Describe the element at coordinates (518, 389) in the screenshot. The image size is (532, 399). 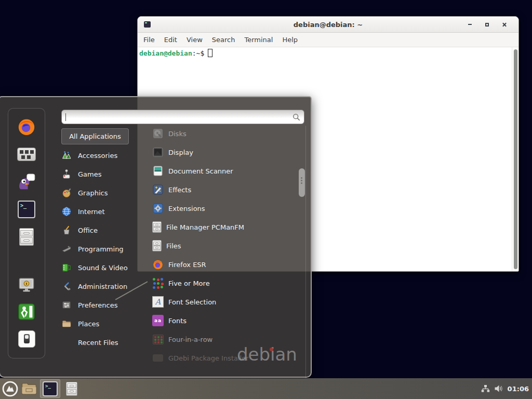
I see `clock: 01:06` at that location.